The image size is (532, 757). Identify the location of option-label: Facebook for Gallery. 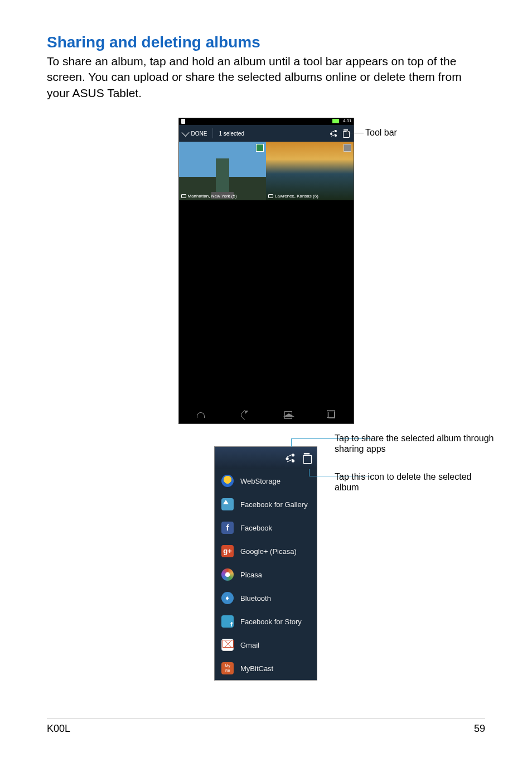
(274, 504).